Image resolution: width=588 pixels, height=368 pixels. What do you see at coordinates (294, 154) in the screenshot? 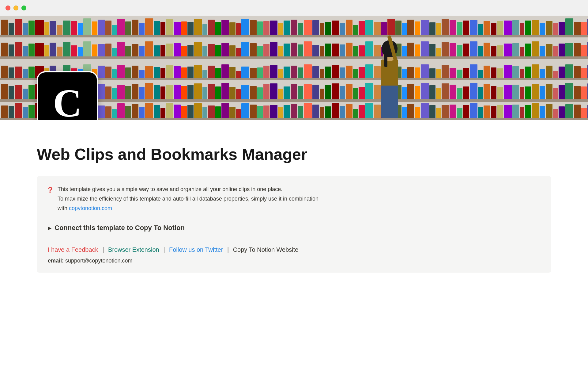
I see `page-title: Web Clips and Bookmarks Manager` at bounding box center [294, 154].